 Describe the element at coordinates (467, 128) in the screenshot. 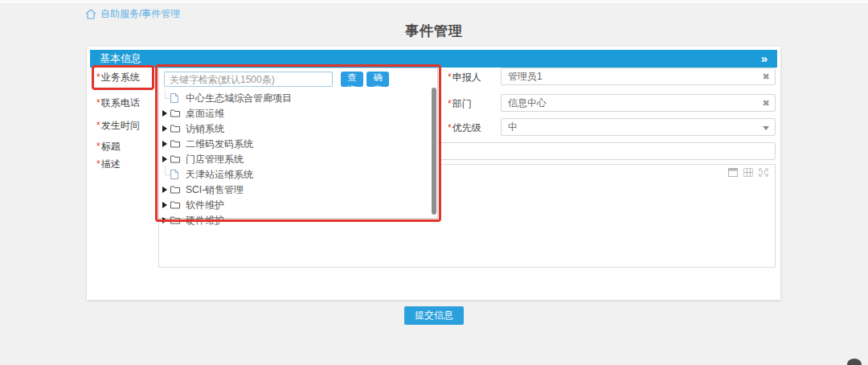

I see `label-text: 优先级` at that location.